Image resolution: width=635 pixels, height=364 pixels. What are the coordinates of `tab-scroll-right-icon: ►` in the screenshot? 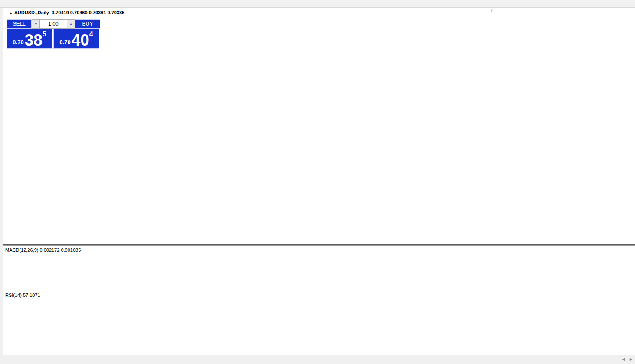 It's located at (631, 359).